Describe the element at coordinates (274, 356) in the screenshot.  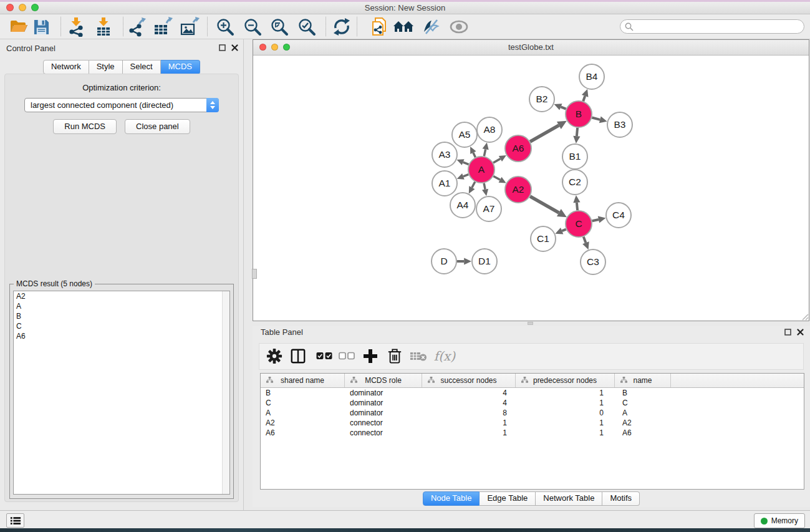
I see `table-mode-gear-icon` at that location.